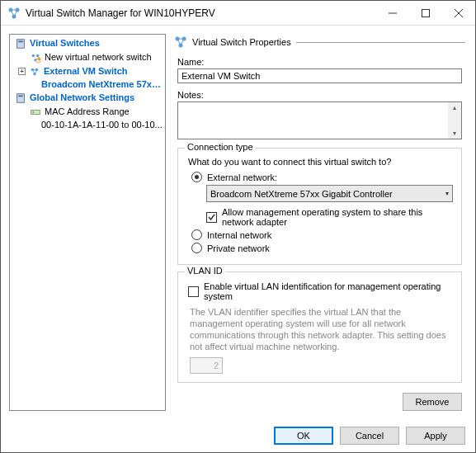  Describe the element at coordinates (328, 291) in the screenshot. I see `checkbox-label: Enable virtual LAN identification for ma…` at that location.